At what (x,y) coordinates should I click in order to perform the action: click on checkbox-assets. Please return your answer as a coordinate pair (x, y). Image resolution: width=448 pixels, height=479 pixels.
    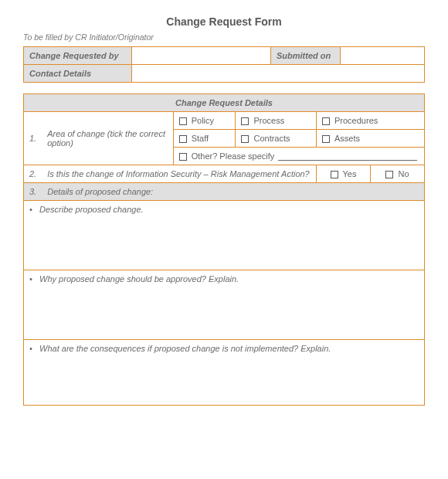
    Looking at the image, I should click on (328, 138).